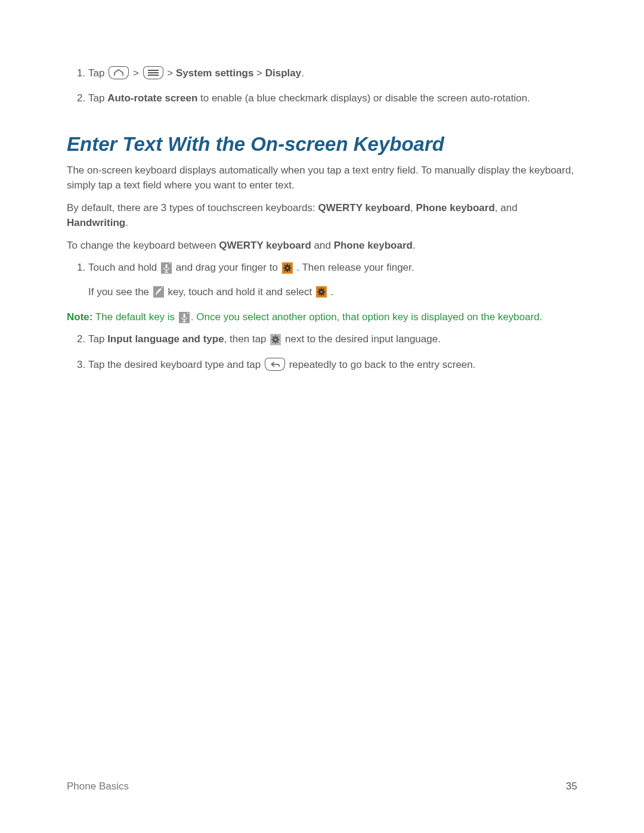 Image resolution: width=644 pixels, height=833 pixels. I want to click on step-1: Touch and hold and drag your finger to .…, so click(333, 280).